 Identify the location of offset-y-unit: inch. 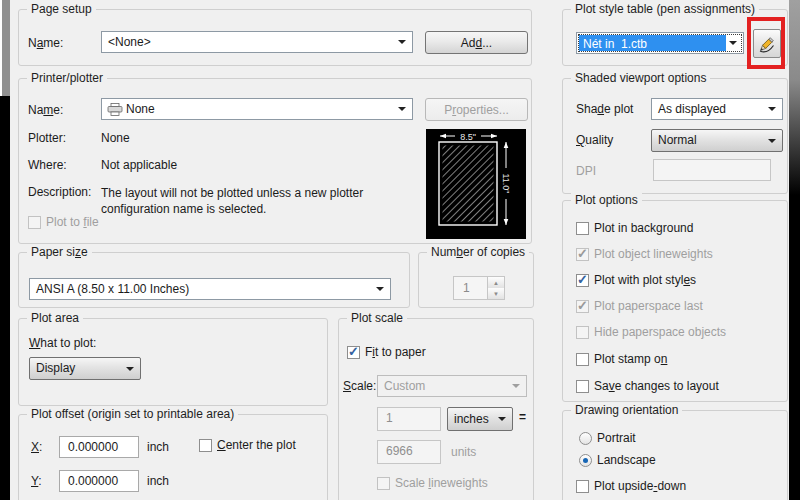
(158, 481).